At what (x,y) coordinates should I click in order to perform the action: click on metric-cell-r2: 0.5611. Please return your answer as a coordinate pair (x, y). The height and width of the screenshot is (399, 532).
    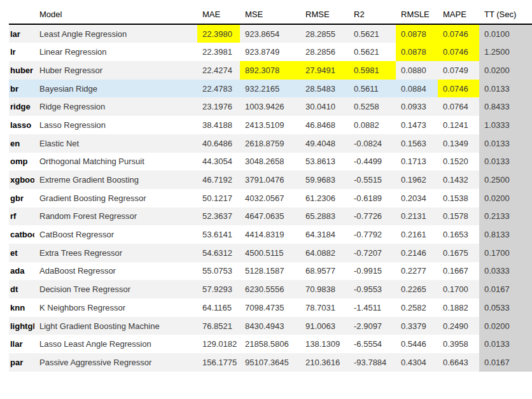
    Looking at the image, I should click on (372, 89).